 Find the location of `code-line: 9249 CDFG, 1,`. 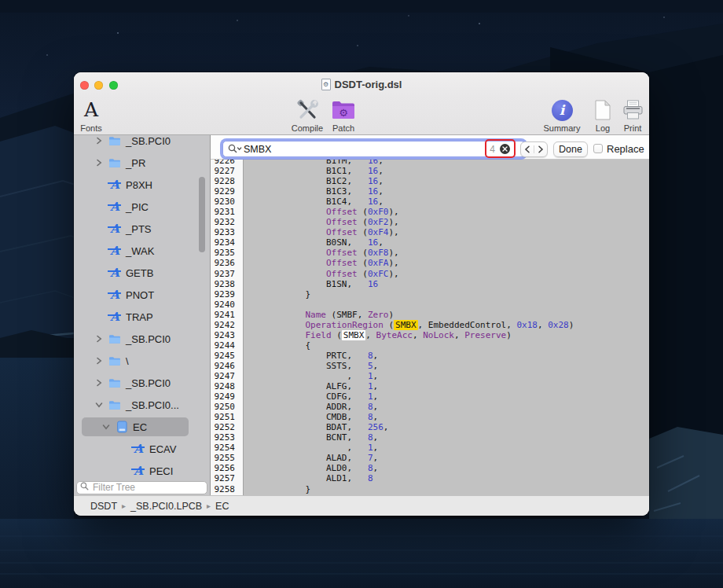

code-line: 9249 CDFG, 1, is located at coordinates (430, 396).